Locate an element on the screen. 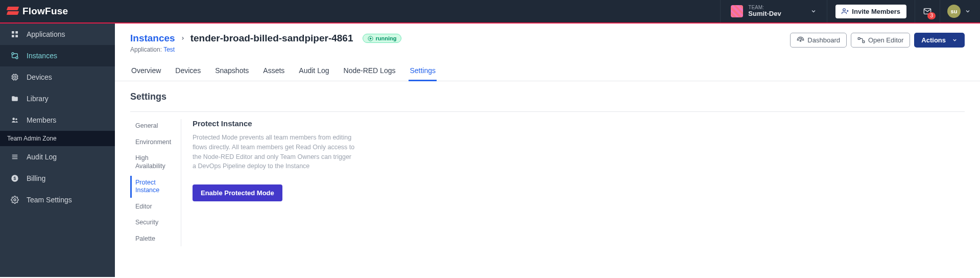  users-icon is located at coordinates (15, 120).